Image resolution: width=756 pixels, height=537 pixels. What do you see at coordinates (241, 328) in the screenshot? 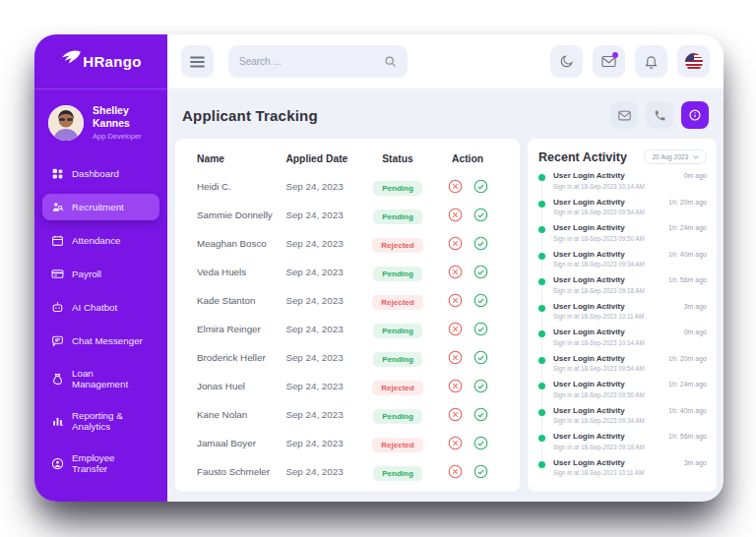
I see `applicant-name: Elmira Reinger` at bounding box center [241, 328].